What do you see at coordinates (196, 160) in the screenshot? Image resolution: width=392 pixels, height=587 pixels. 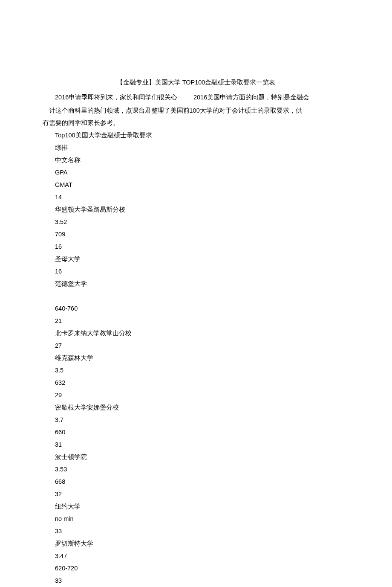 I see `header-name-cn: 中文名称` at bounding box center [196, 160].